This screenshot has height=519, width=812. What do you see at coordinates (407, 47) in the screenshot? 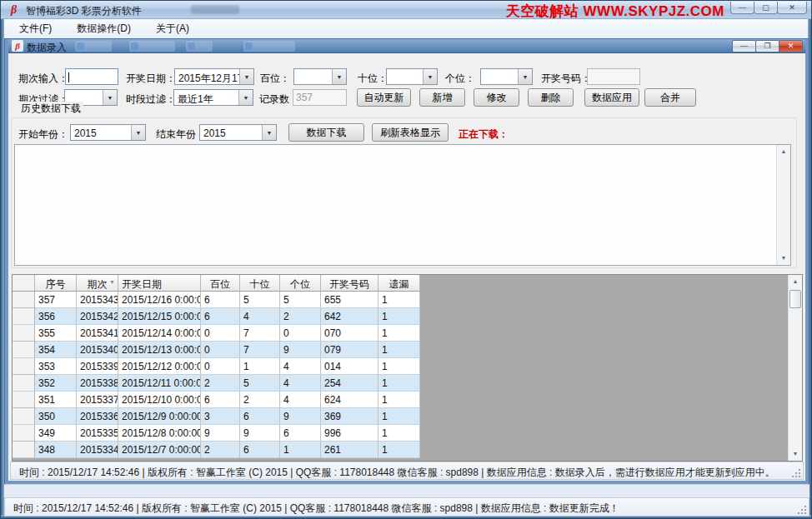
I see `data-entry-titlebar: β 数据录入 — ❐ ✕` at bounding box center [407, 47].